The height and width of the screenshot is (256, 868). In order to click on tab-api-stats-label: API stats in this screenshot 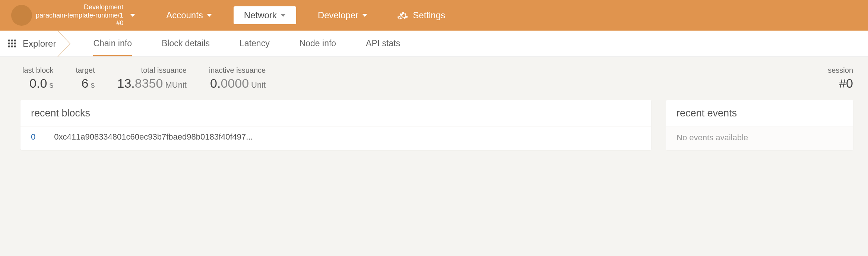, I will do `click(383, 43)`.